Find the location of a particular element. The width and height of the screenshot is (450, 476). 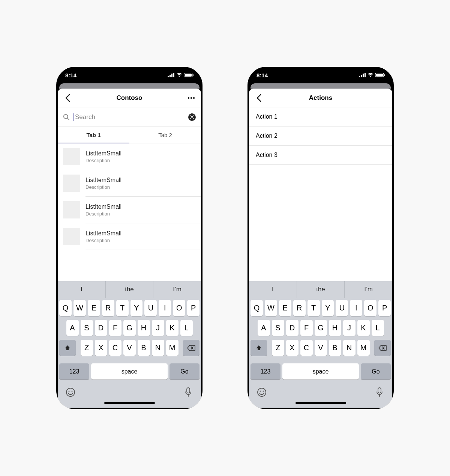

search-input is located at coordinates (129, 117).